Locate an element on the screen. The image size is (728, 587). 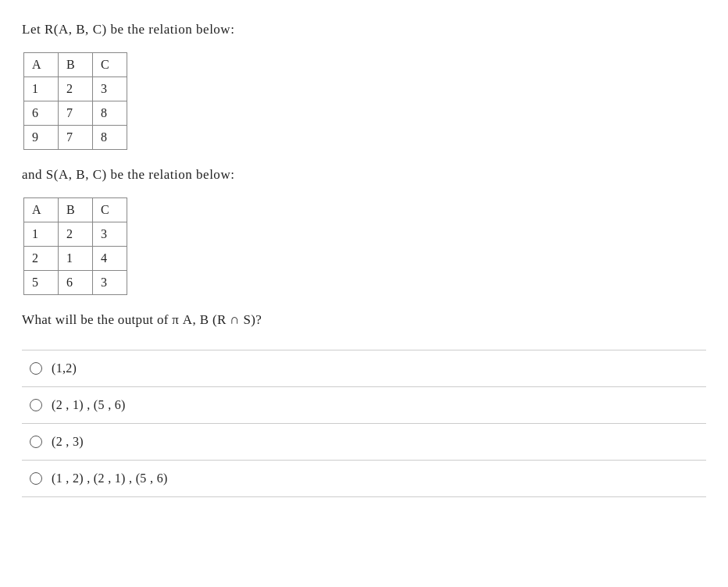
table-row: 678 is located at coordinates (76, 114).